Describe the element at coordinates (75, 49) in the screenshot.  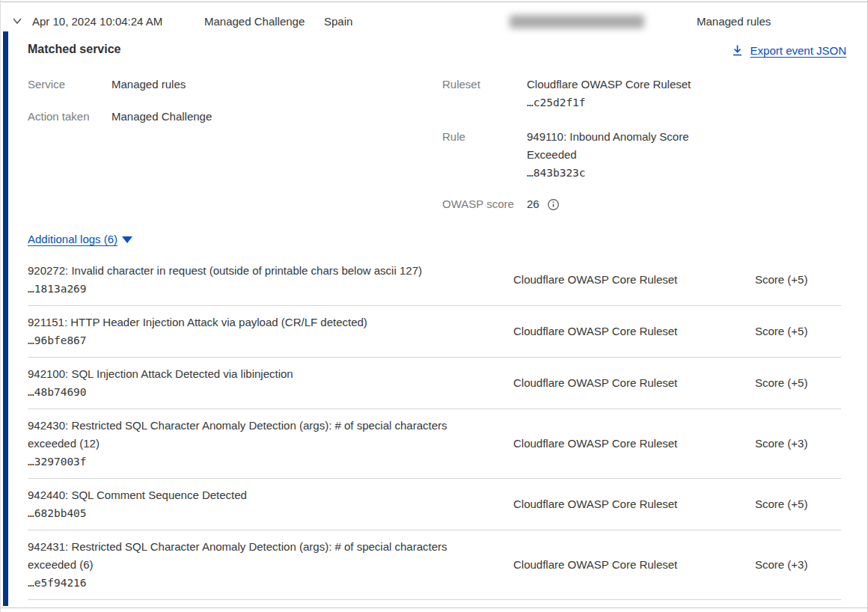
I see `page-title: Matched service` at that location.